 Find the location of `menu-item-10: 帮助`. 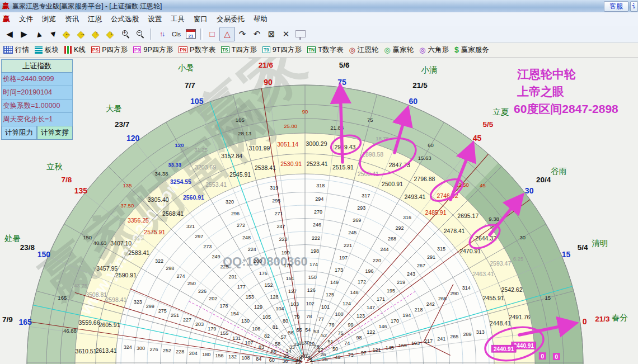

menu-item-10: 帮助 is located at coordinates (261, 19).